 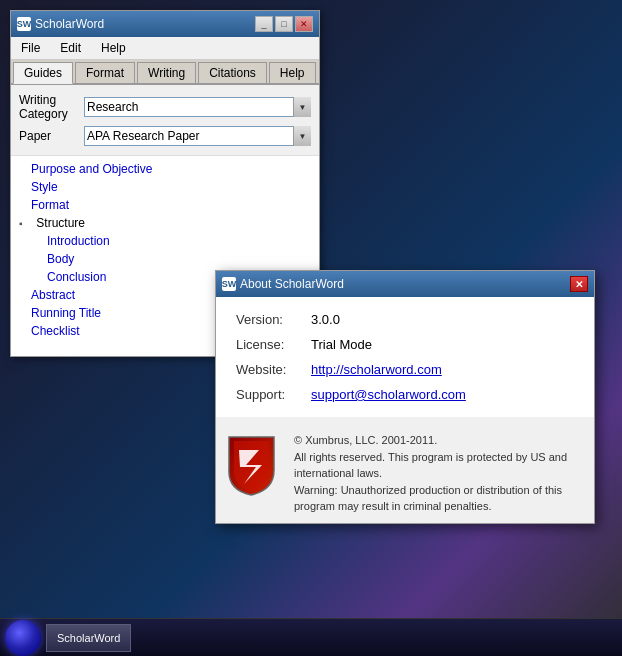 I want to click on about-footer: © Xumbrus, LLC. 2001-2011. All rights re…, so click(x=405, y=470).